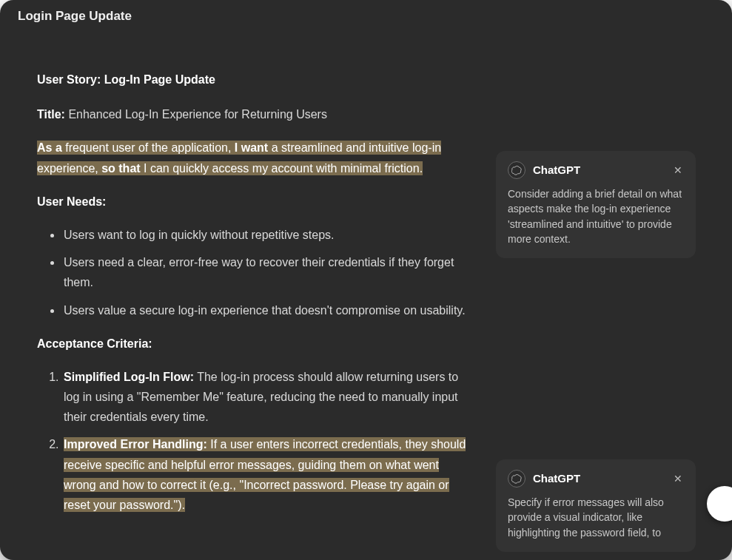 The width and height of the screenshot is (732, 560). What do you see at coordinates (129, 377) in the screenshot?
I see `acceptance-item-title: Simplified Log-In Flow:` at bounding box center [129, 377].